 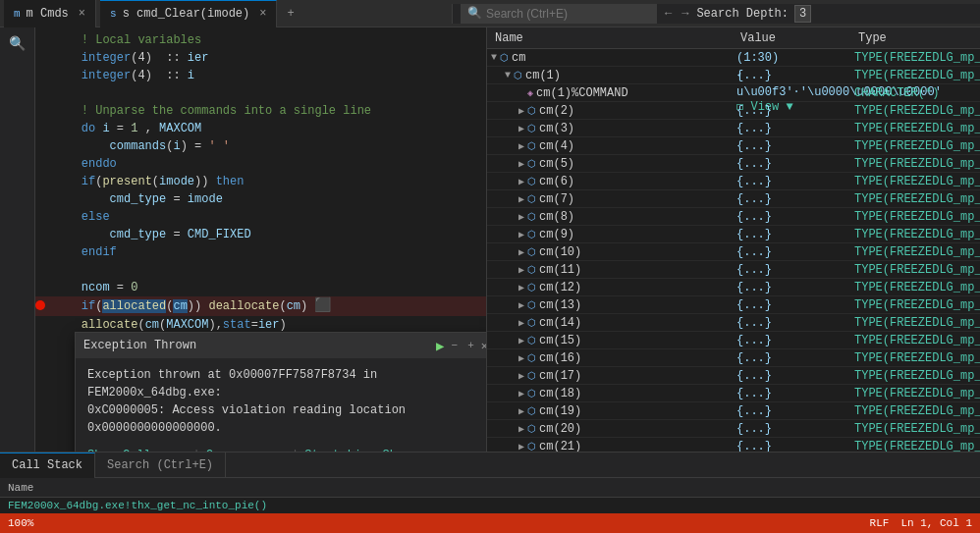 I want to click on watch-row: ▶ ⬡ cm(13) {...} TYPE(FREEZEDLG_mp_COMMA…, so click(x=734, y=305).